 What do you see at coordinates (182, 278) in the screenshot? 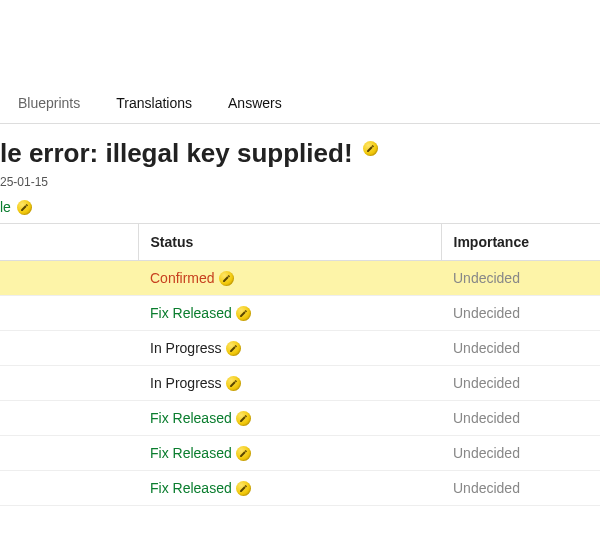
I see `status-label: Confirmed` at bounding box center [182, 278].